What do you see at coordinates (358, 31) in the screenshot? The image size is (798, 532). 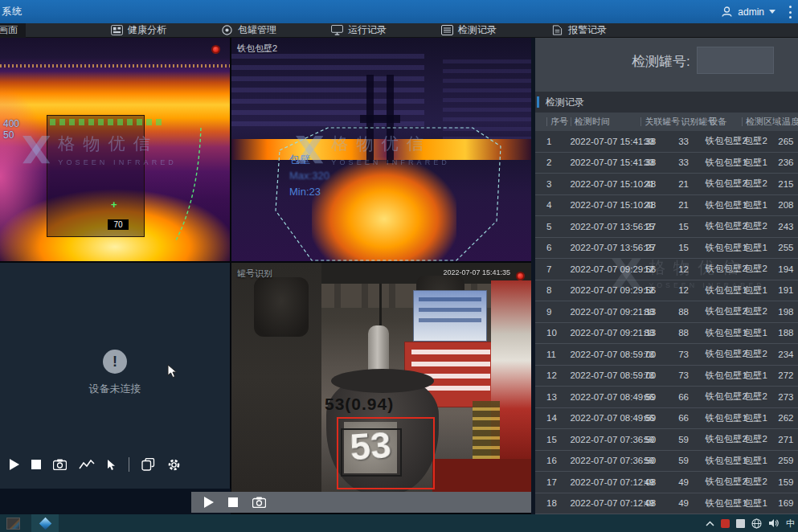 I see `tab-run-records: 运行记录` at bounding box center [358, 31].